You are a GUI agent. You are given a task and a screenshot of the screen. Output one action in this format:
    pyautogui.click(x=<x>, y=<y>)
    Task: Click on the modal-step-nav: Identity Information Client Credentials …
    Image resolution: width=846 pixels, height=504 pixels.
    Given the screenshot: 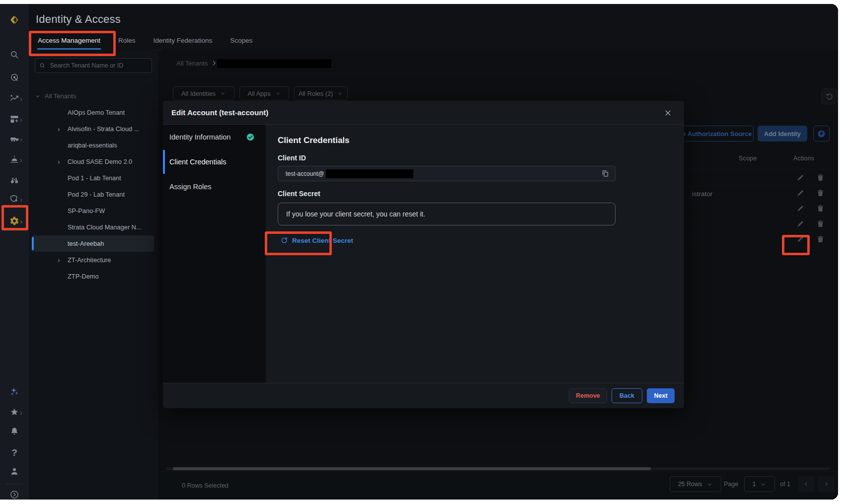 What is the action you would take?
    pyautogui.click(x=215, y=254)
    